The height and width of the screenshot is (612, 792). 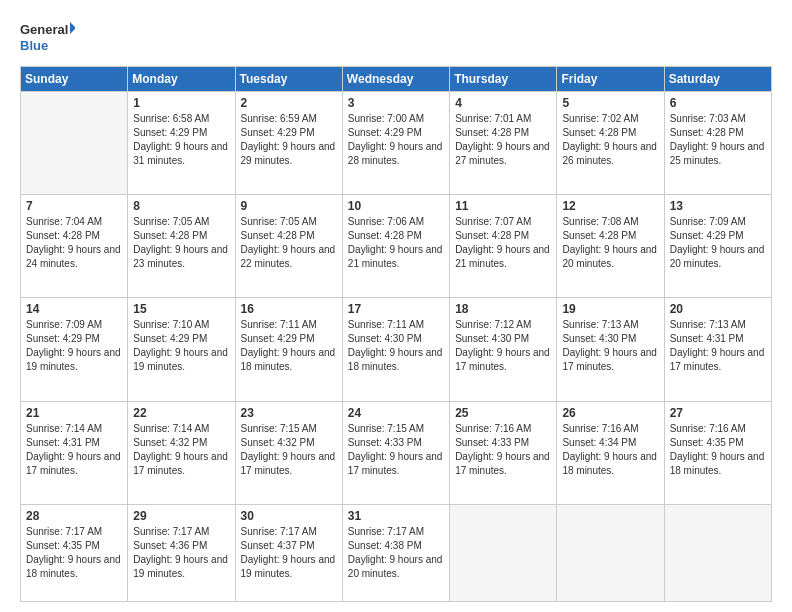 What do you see at coordinates (718, 144) in the screenshot?
I see `calendar-cell: 6Sunrise: 7:03 AMSunset: 4:28 PMDaylight…` at bounding box center [718, 144].